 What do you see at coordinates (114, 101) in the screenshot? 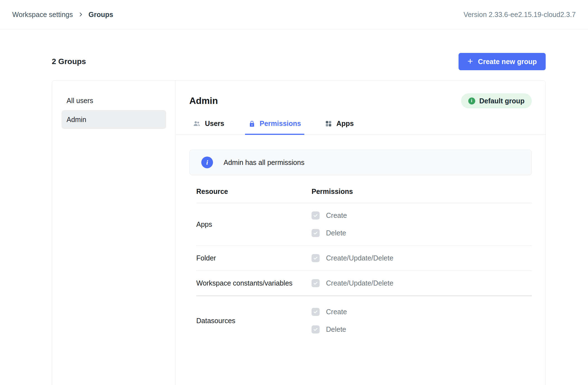
I see `sidebar-item-all-users: All users` at bounding box center [114, 101].